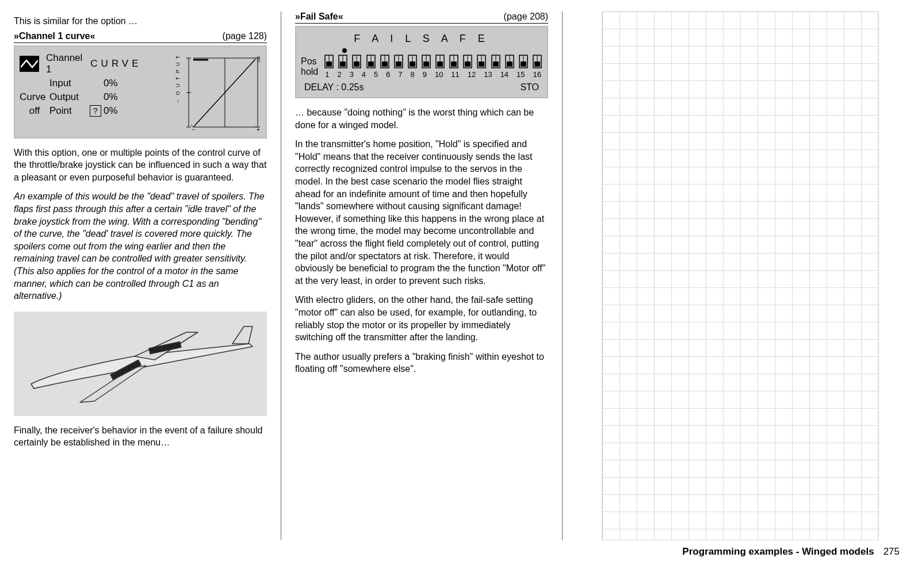 This screenshot has height=588, width=918. What do you see at coordinates (388, 75) in the screenshot?
I see `failsafe-number: 6` at bounding box center [388, 75].